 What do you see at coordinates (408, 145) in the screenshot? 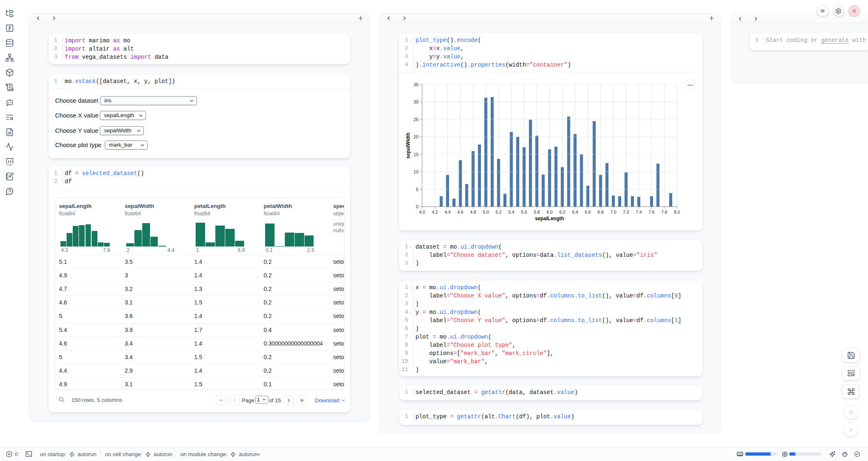
I see `svg-text: sepalWidth` at bounding box center [408, 145].